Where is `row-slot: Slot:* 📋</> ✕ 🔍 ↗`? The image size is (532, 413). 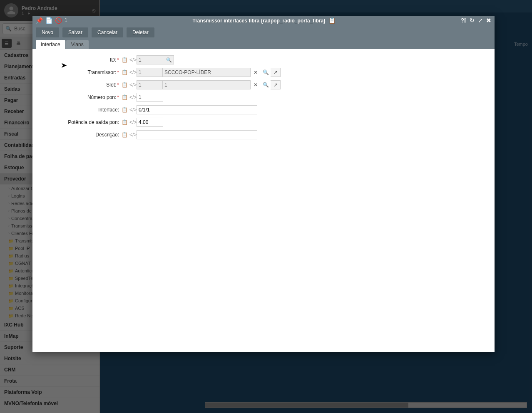
row-slot: Slot:* 📋</> ✕ 🔍 ↗ is located at coordinates (264, 85).